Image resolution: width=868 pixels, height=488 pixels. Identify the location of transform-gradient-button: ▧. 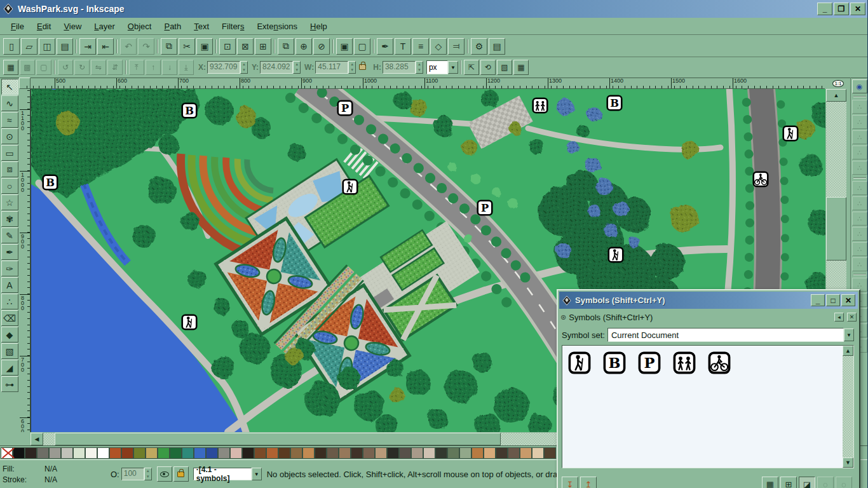
(505, 67).